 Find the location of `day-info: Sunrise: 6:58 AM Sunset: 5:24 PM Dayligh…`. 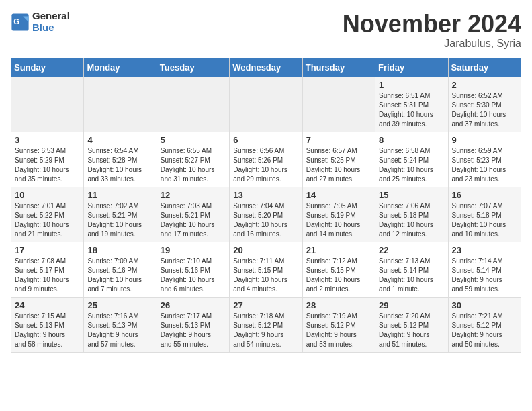

day-info: Sunrise: 6:58 AM Sunset: 5:24 PM Dayligh… is located at coordinates (411, 165).